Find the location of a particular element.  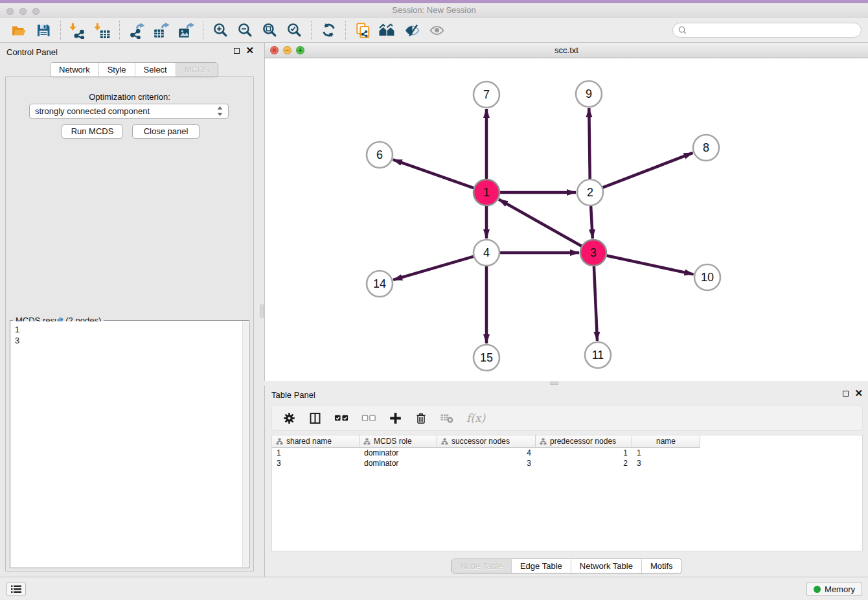

tab-edge-table: Edge Table is located at coordinates (542, 566).